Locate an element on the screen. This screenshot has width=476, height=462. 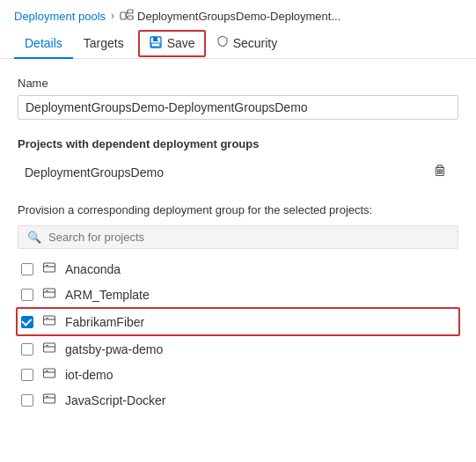
dependent-project-name: DeploymentGroupsDemo is located at coordinates (94, 172).